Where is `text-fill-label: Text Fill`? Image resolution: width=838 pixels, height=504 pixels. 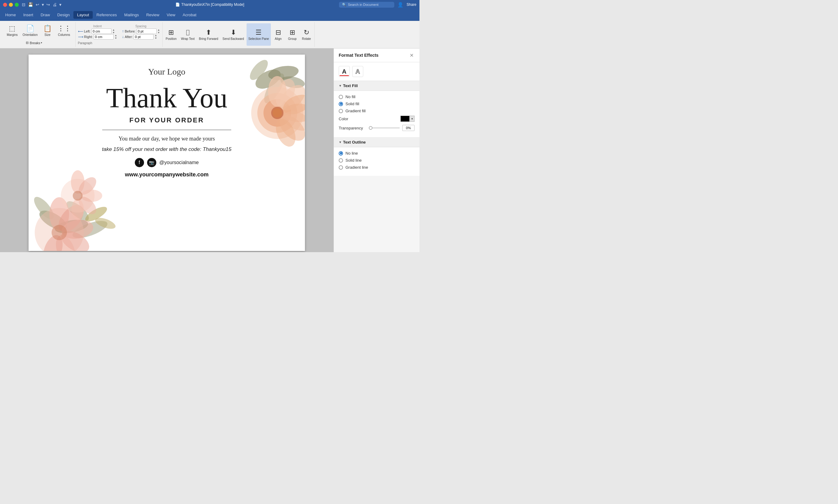
text-fill-label: Text Fill is located at coordinates (350, 86).